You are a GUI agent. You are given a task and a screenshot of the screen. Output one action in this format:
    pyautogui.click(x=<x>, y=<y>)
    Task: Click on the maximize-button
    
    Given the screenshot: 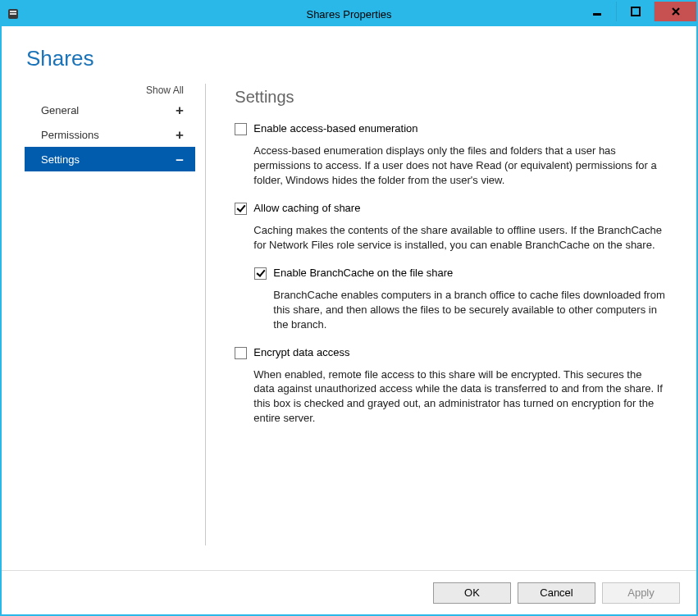 What is the action you would take?
    pyautogui.click(x=635, y=11)
    